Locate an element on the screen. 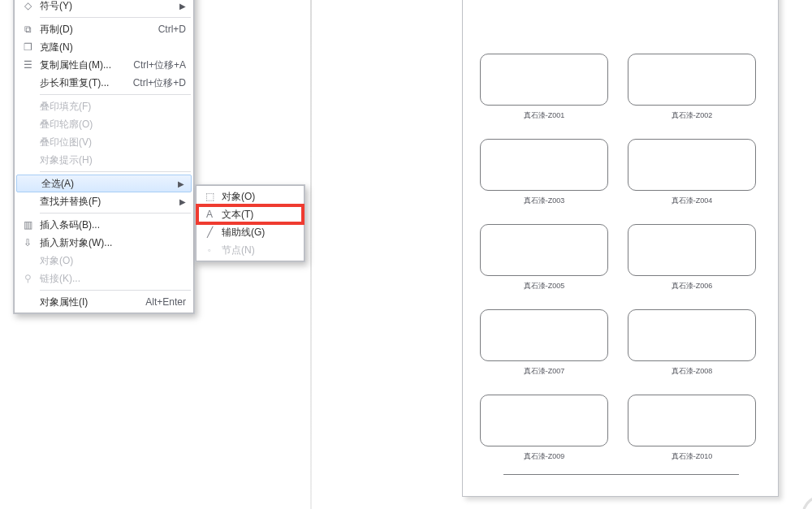  swatch-item: 真石漆-Z010 is located at coordinates (692, 435).